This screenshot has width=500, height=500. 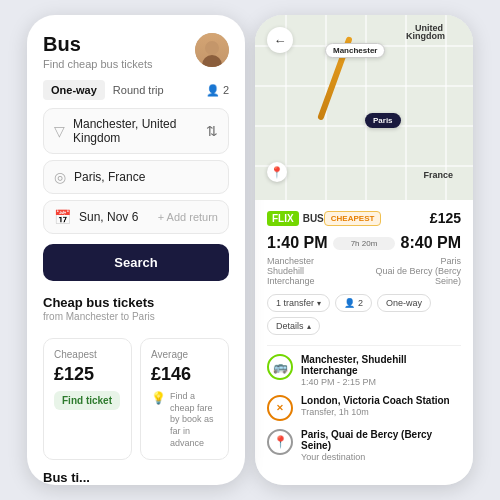 I want to click on find-ticket-button: Find ticket, so click(x=87, y=400).